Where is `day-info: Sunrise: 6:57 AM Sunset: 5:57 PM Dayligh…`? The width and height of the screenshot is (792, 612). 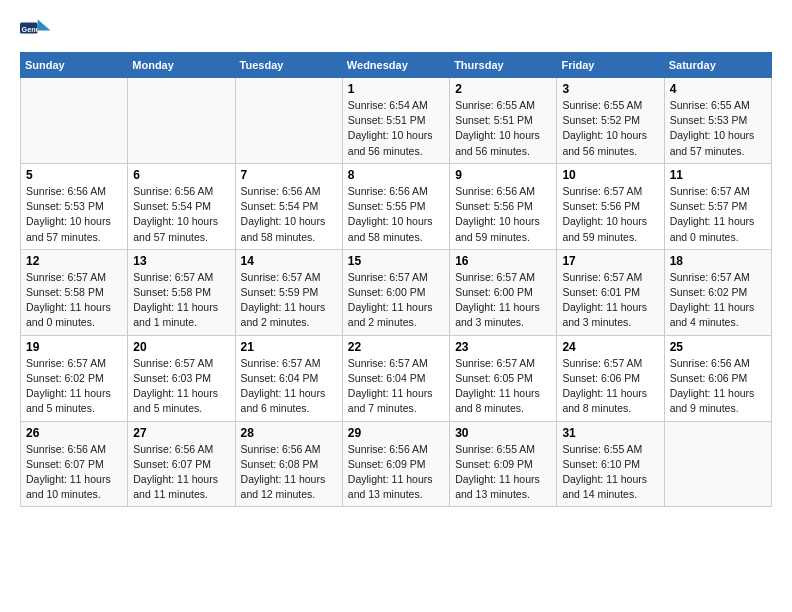 day-info: Sunrise: 6:57 AM Sunset: 5:57 PM Dayligh… is located at coordinates (718, 214).